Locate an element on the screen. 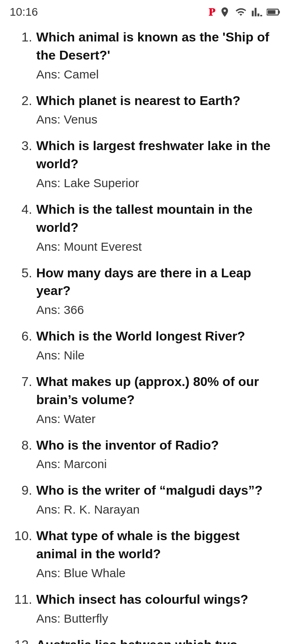 The height and width of the screenshot is (644, 290). qa-answer: Ans: Butterfly is located at coordinates (157, 619).